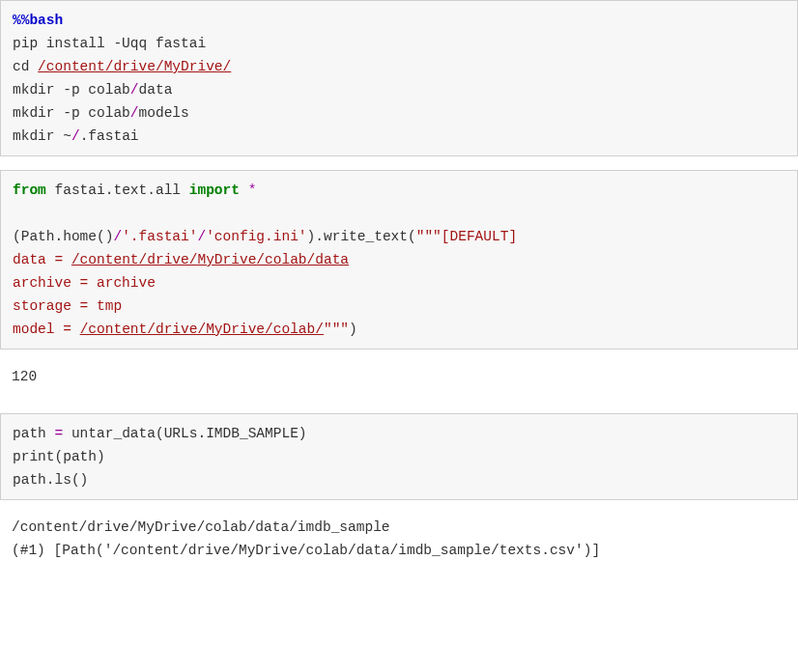 This screenshot has height=672, width=798. Describe the element at coordinates (399, 382) in the screenshot. I see `output-cell-2: 120` at that location.